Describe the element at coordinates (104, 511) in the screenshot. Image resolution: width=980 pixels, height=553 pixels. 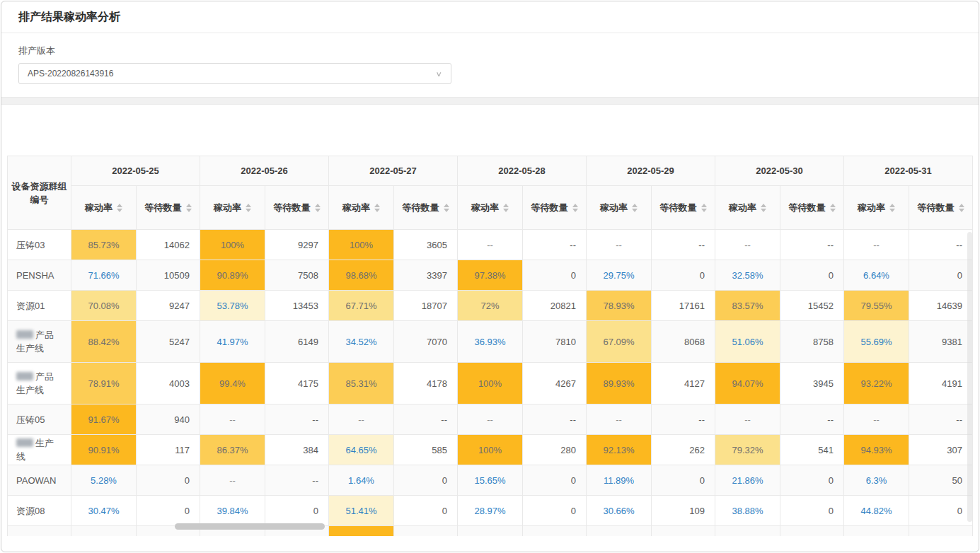
I see `rate-cell: 30.47%` at that location.